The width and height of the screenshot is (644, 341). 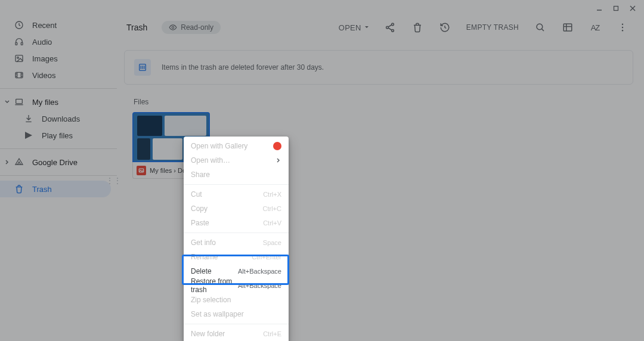 I want to click on sidebar-item-downloads: Downloads, so click(x=55, y=119).